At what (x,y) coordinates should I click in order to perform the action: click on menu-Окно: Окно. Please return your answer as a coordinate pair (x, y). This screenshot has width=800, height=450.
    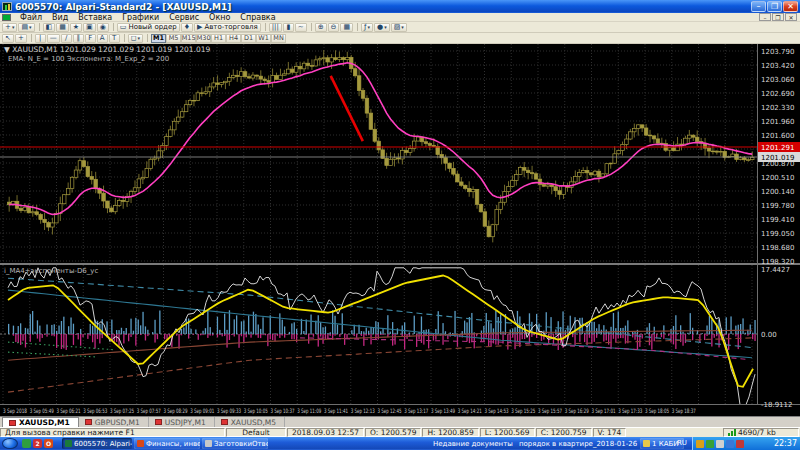
    Looking at the image, I should click on (220, 18).